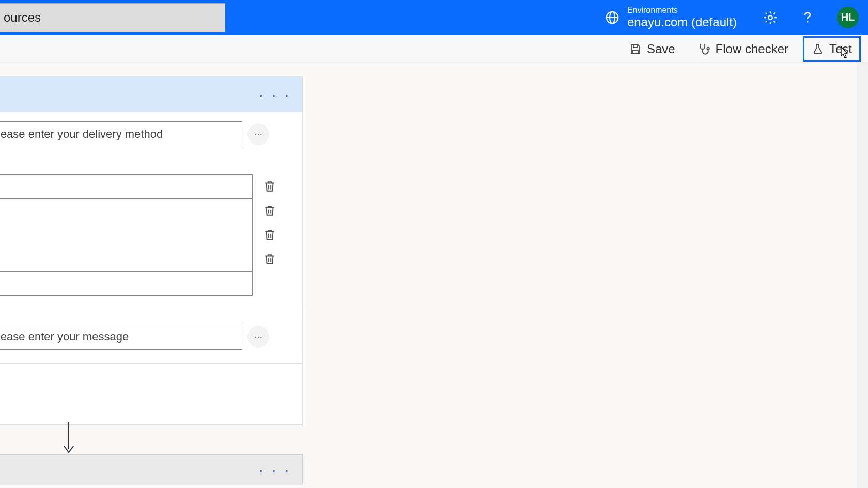 The height and width of the screenshot is (488, 868). I want to click on avatar: HL, so click(848, 18).